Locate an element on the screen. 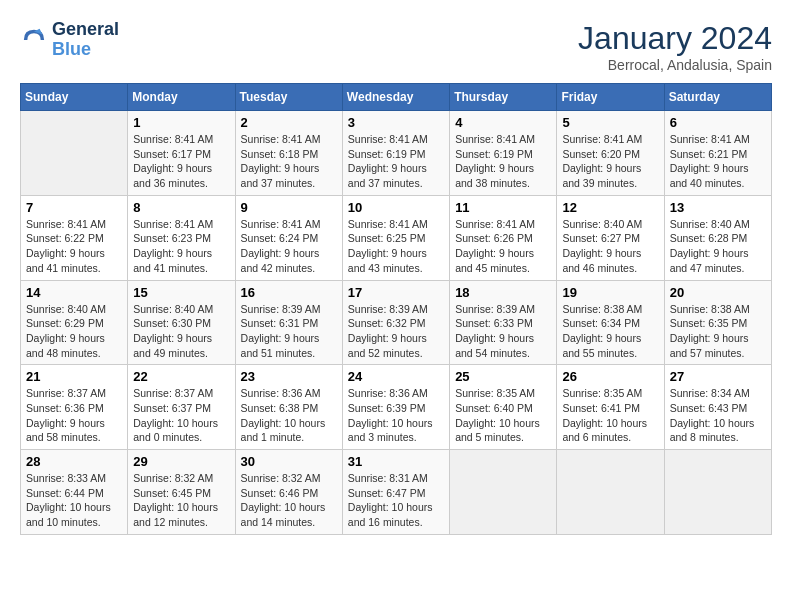  day-number: 12 is located at coordinates (610, 208).